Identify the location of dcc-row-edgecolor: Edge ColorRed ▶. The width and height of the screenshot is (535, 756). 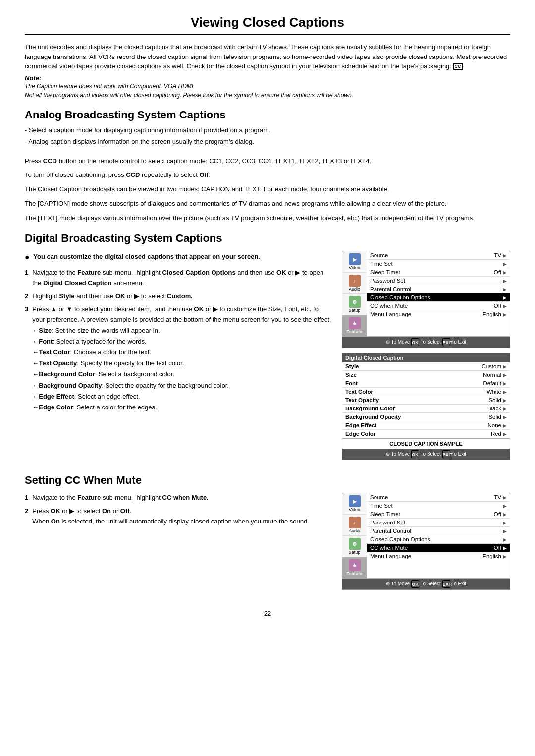
(426, 434).